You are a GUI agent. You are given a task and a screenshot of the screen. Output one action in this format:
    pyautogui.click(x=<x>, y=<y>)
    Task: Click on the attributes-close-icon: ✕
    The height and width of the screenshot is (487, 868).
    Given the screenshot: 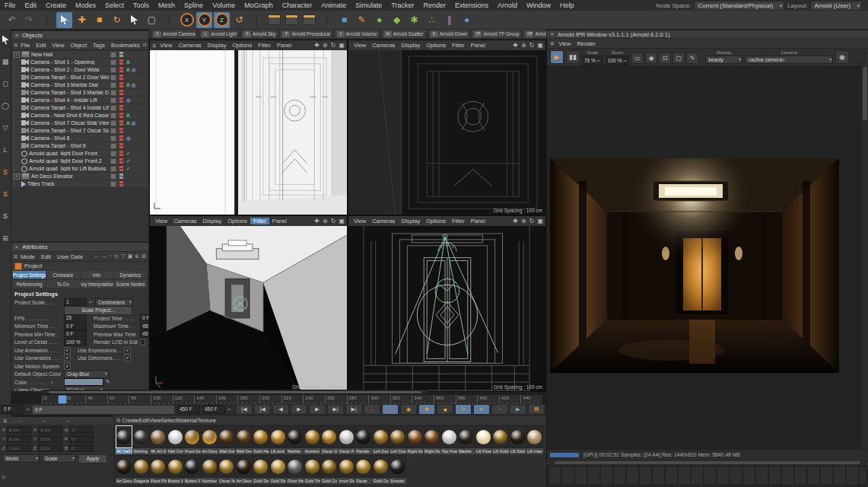 What is the action you would take?
    pyautogui.click(x=17, y=247)
    